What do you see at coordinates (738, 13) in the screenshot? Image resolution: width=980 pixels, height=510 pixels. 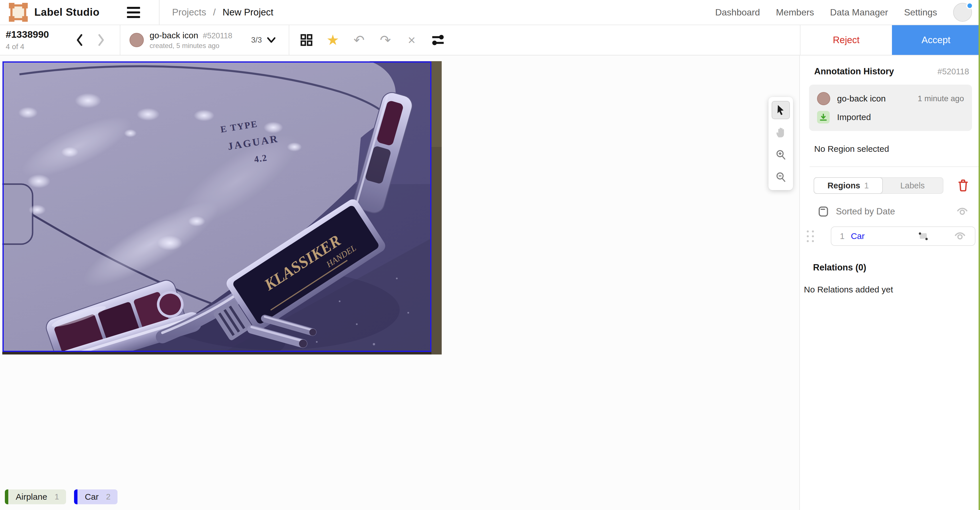 I see `nav-link-dashboard: Dashboard` at bounding box center [738, 13].